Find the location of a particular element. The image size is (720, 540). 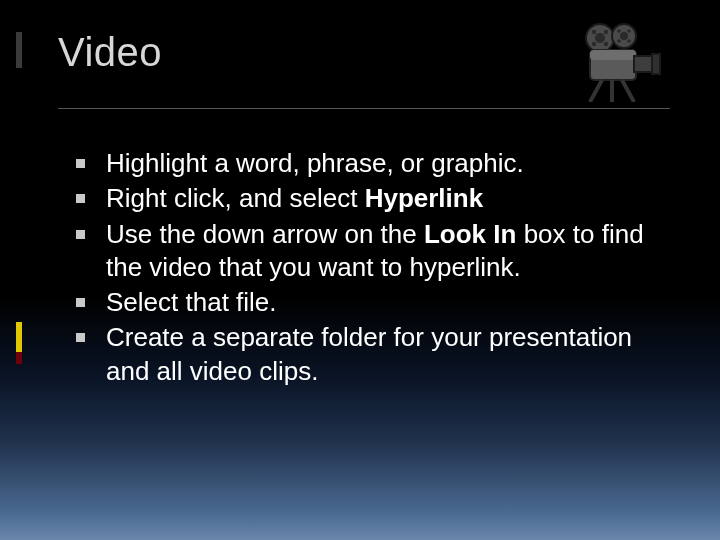

bullet-text: Select that file. is located at coordinates (192, 302).